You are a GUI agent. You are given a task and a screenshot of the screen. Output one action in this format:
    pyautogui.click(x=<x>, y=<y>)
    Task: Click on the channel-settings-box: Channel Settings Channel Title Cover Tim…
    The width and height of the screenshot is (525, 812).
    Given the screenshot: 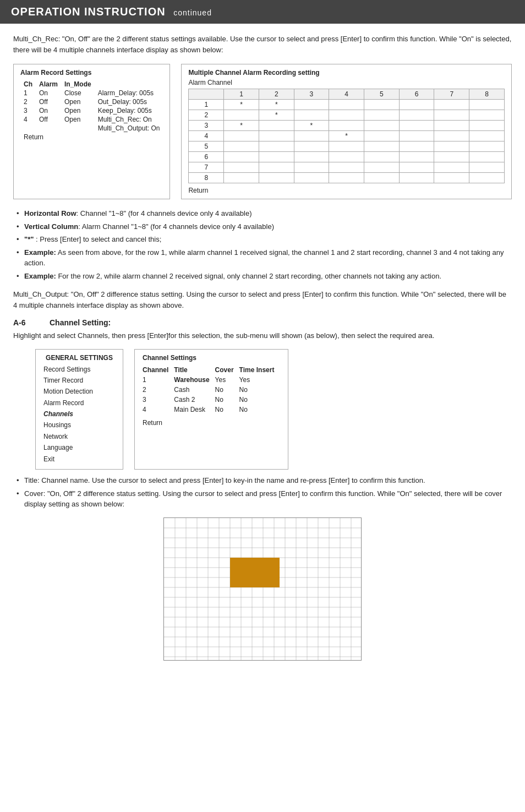 What is the action you would take?
    pyautogui.click(x=211, y=410)
    